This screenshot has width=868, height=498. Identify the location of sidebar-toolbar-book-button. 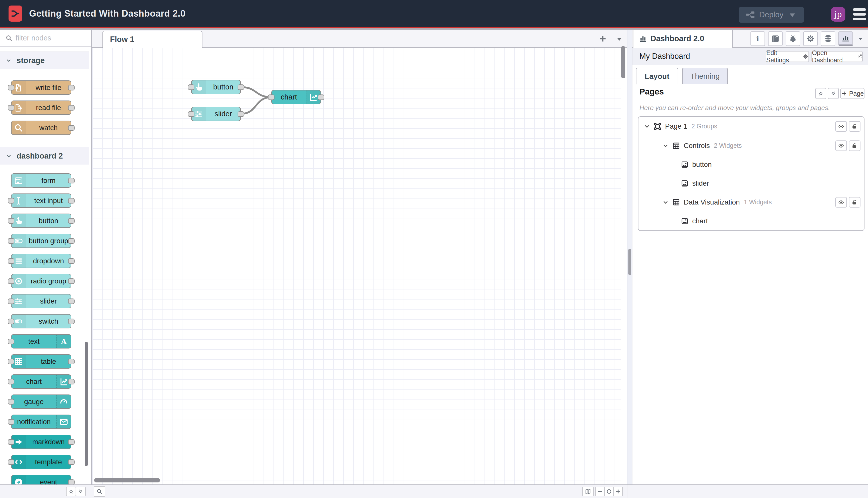
(775, 39).